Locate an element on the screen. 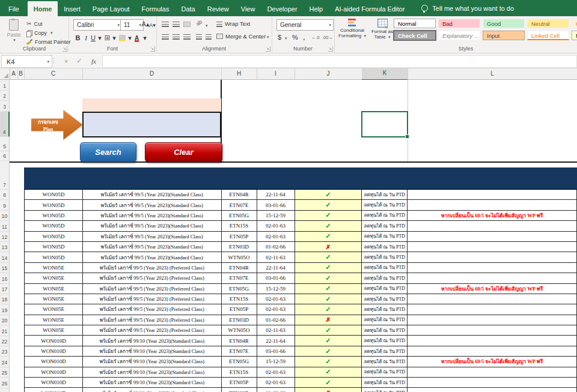  cell-code: ETN04R is located at coordinates (239, 340).